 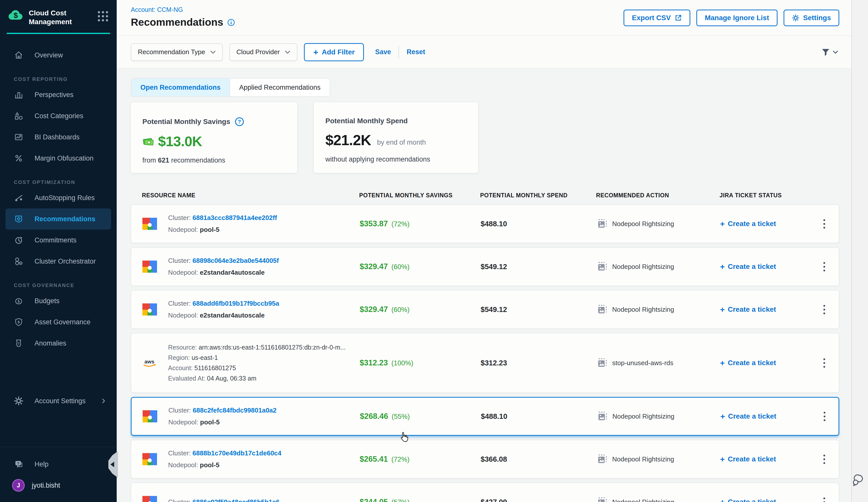 I want to click on scrollbar-track, so click(x=860, y=251).